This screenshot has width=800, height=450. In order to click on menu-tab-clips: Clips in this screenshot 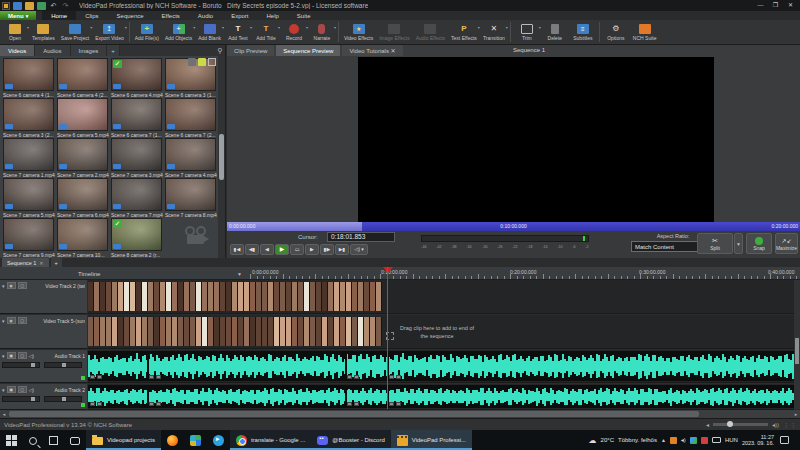, I will do `click(92, 16)`.